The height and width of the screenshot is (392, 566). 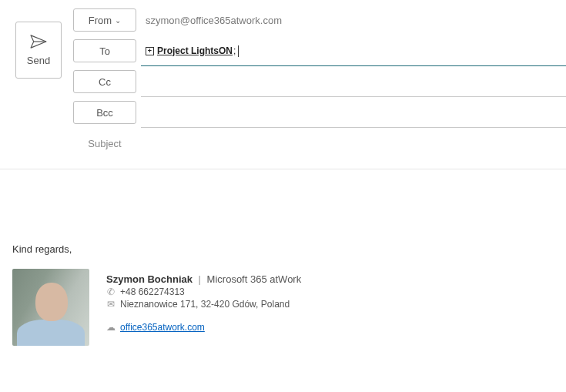 I want to click on from-email: szymon@office365atwork.com, so click(x=214, y=20).